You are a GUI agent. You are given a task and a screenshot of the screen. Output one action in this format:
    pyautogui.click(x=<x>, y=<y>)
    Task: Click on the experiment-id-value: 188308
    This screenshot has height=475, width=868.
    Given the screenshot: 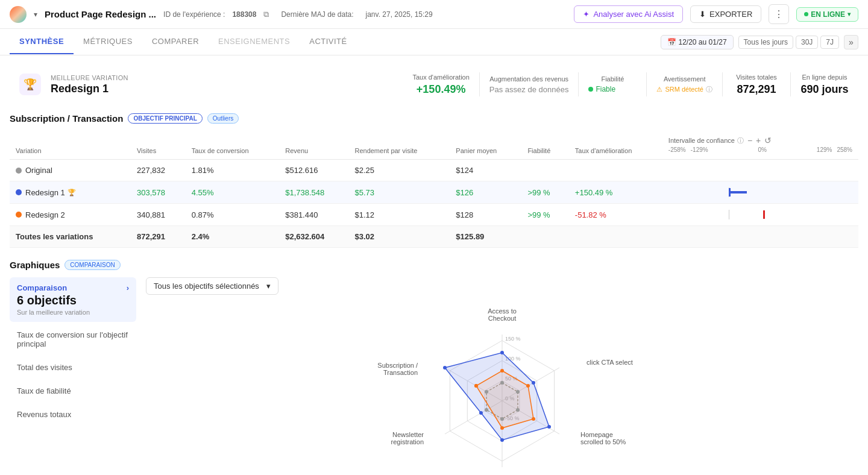 What is the action you would take?
    pyautogui.click(x=244, y=14)
    